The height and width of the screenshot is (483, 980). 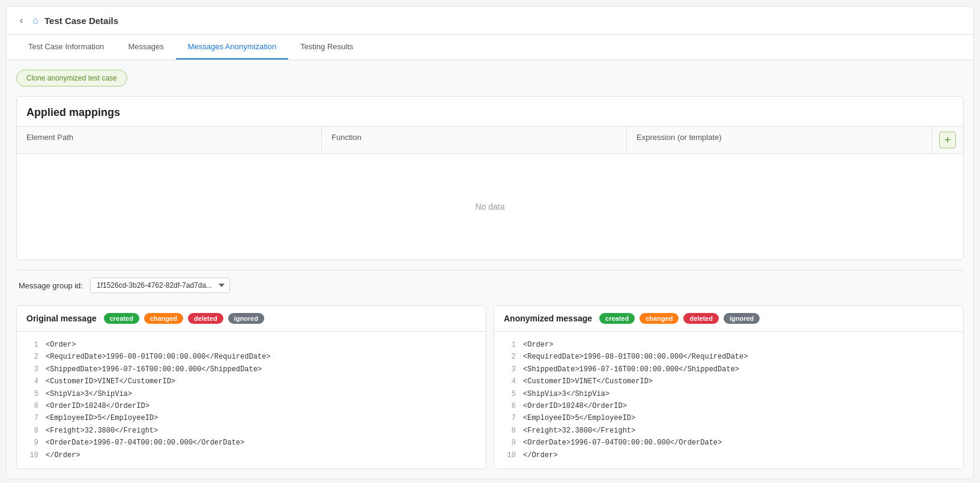 I want to click on original-panel-title: Original message, so click(x=61, y=318).